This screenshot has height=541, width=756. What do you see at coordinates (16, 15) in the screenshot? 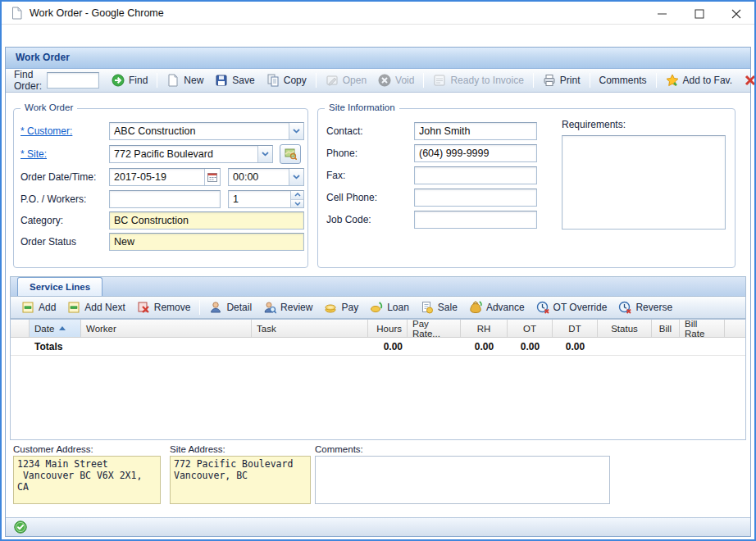
I see `document-icon` at bounding box center [16, 15].